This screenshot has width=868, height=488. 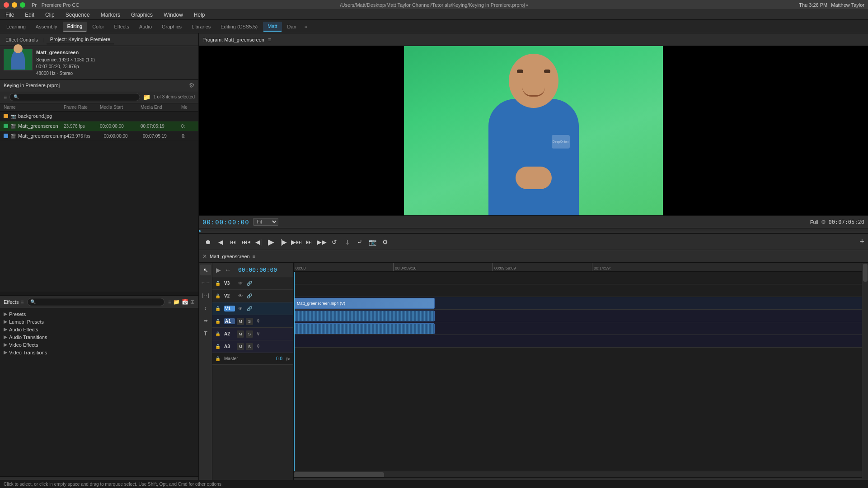 I want to click on track-voice-a3: 🎙, so click(x=258, y=347).